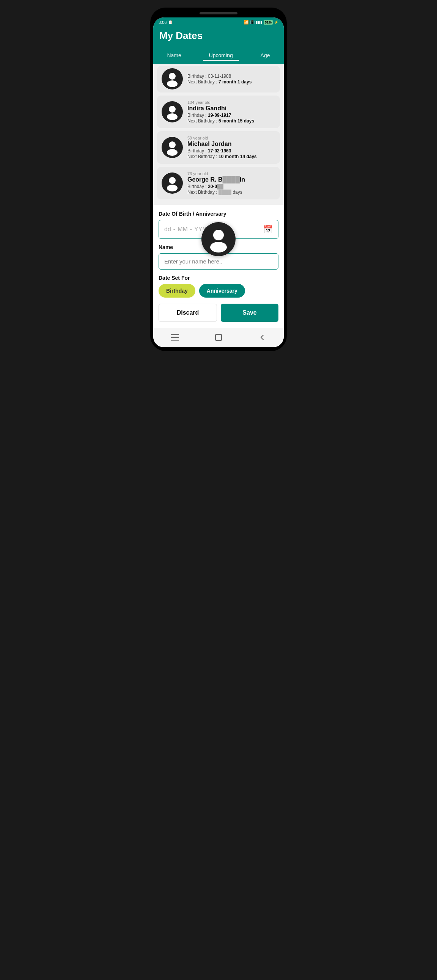 Image resolution: width=437 pixels, height=980 pixels. Describe the element at coordinates (221, 56) in the screenshot. I see `tab-upcoming: Upcoming` at that location.